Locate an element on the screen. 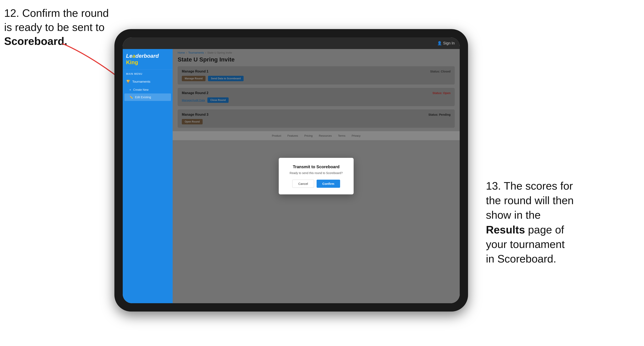 Image resolution: width=644 pixels, height=346 pixels. edit-existing-label: Edit Existing is located at coordinates (143, 97).